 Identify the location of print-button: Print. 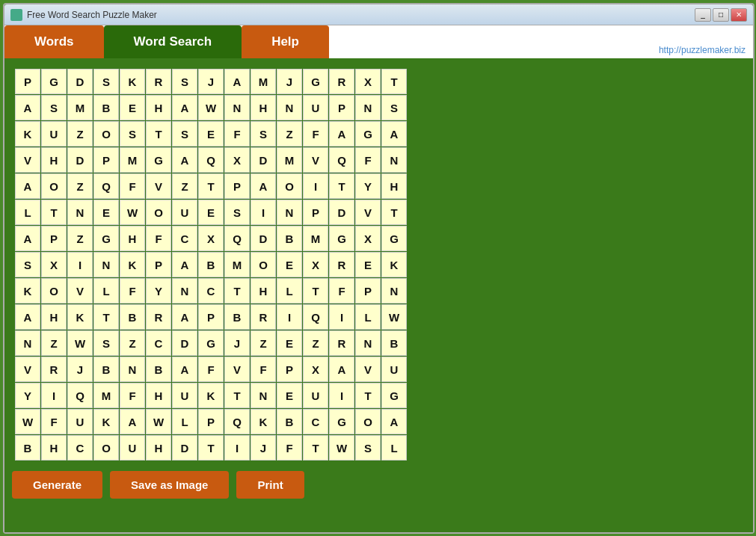
(270, 484).